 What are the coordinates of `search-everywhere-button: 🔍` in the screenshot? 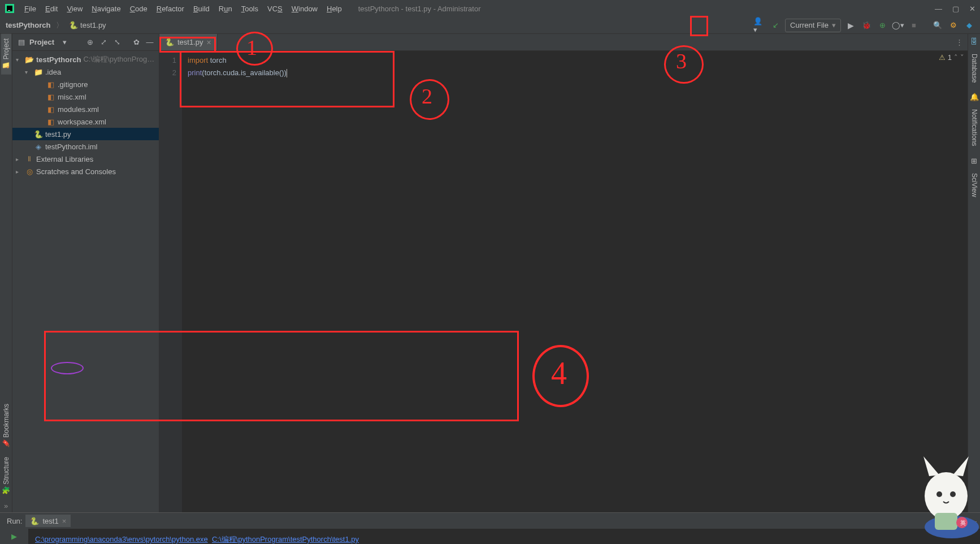 It's located at (938, 25).